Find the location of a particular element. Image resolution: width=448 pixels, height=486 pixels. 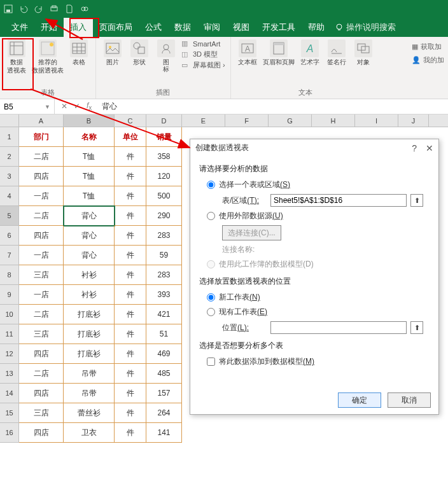

cell: 背心 is located at coordinates (89, 235).